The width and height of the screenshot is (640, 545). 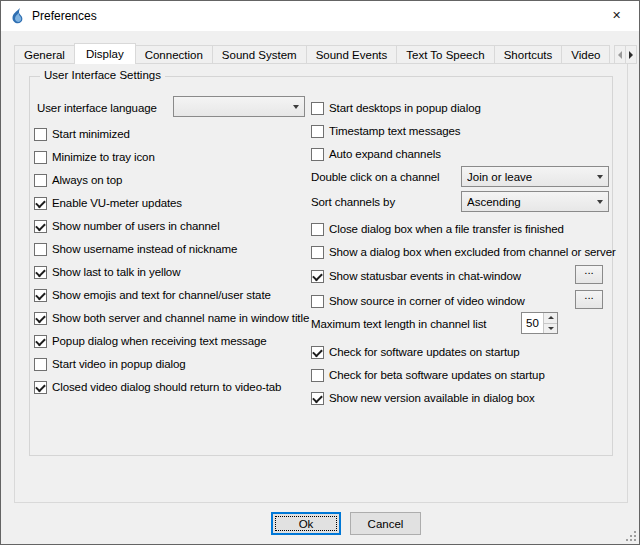 What do you see at coordinates (94, 157) in the screenshot?
I see `check-minimize-to-tray-icon: Minimize to tray icon` at bounding box center [94, 157].